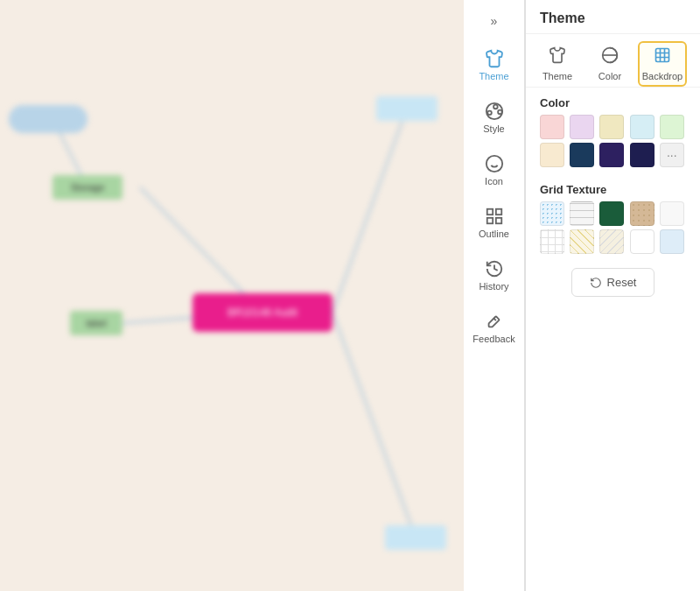 This screenshot has height=591, width=700. What do you see at coordinates (610, 76) in the screenshot?
I see `tab-color-label: Color` at bounding box center [610, 76].